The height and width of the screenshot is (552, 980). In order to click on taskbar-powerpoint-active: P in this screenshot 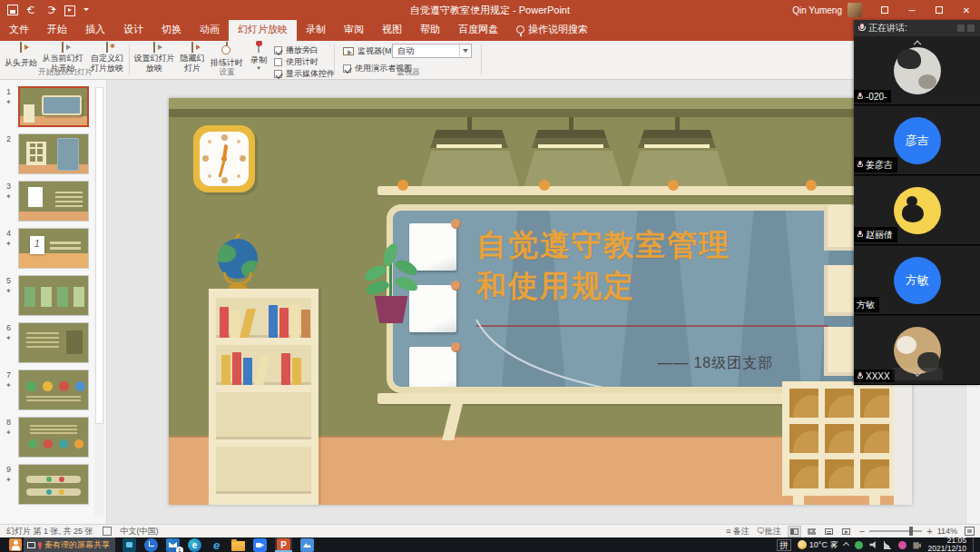, I will do `click(283, 545)`.